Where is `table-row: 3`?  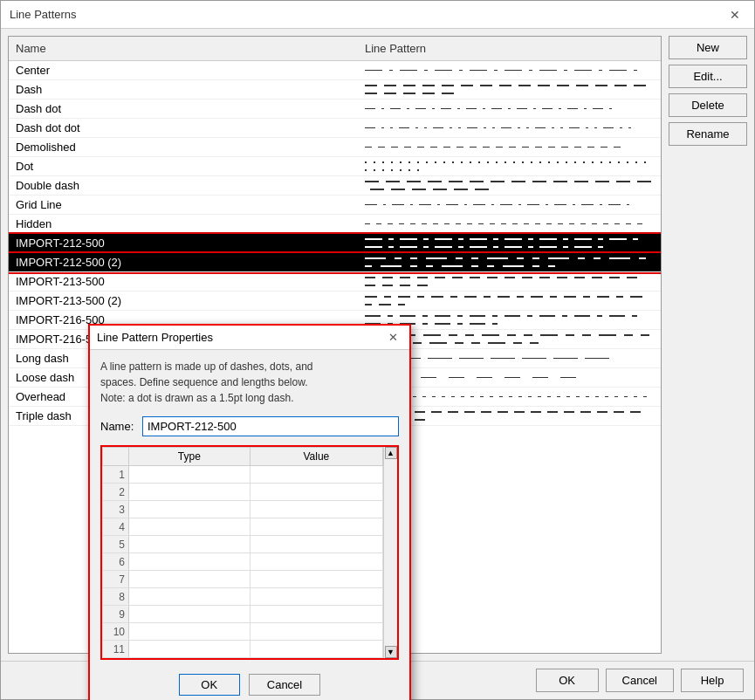 table-row: 3 is located at coordinates (250, 510).